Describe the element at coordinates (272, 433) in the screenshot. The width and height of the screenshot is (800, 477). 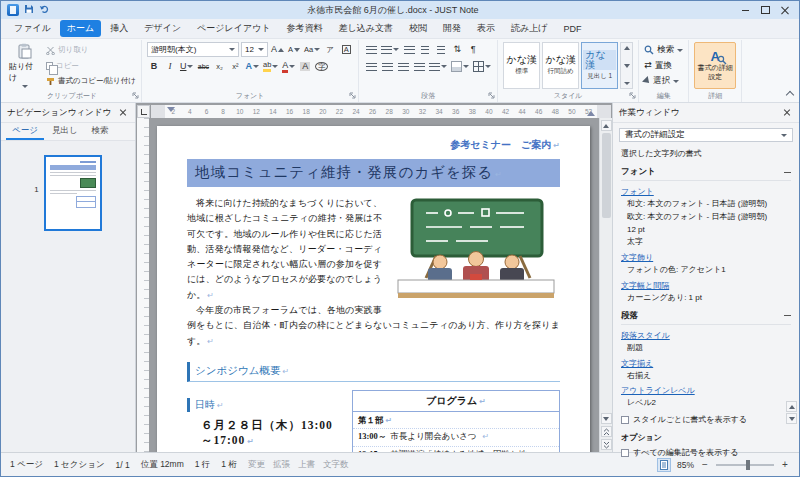
I see `event-datetime: ６月２８日（木）13:00～17:00` at that location.